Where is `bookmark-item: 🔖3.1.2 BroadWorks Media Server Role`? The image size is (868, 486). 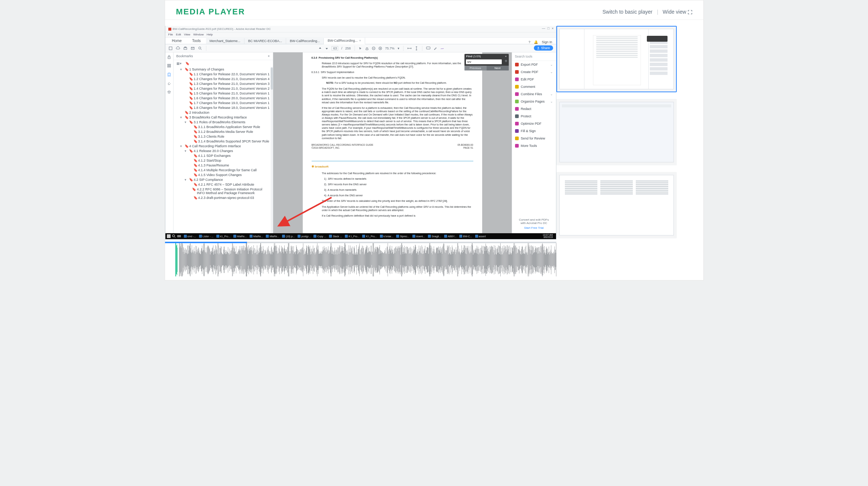 bookmark-item: 🔖3.1.2 BroadWorks Media Server Role is located at coordinates (223, 131).